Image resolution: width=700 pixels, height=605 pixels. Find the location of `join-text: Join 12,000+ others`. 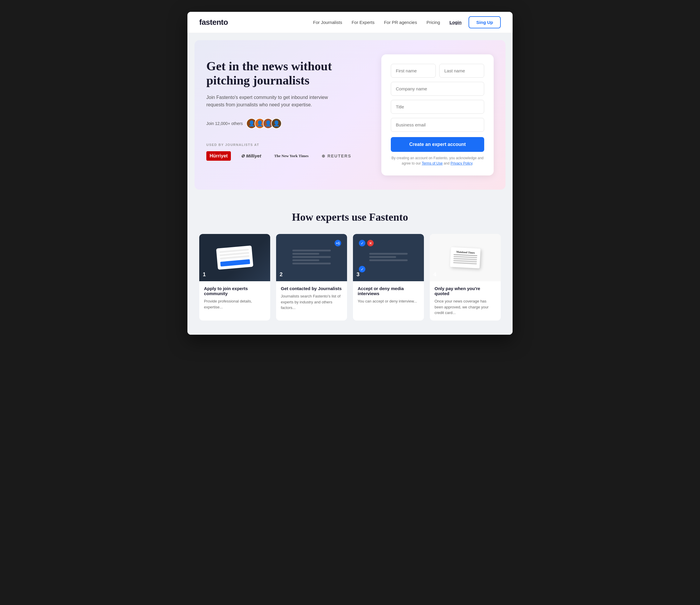

join-text: Join 12,000+ others is located at coordinates (224, 124).